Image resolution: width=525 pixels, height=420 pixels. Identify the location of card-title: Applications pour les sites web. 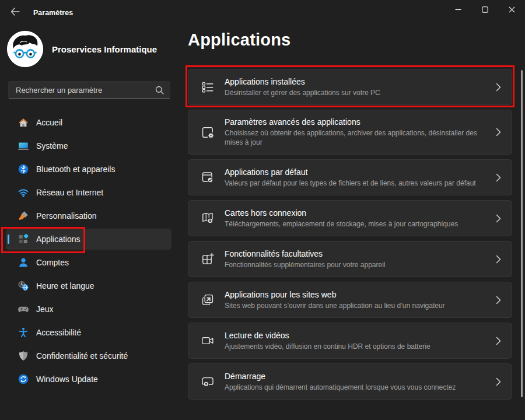
(335, 295).